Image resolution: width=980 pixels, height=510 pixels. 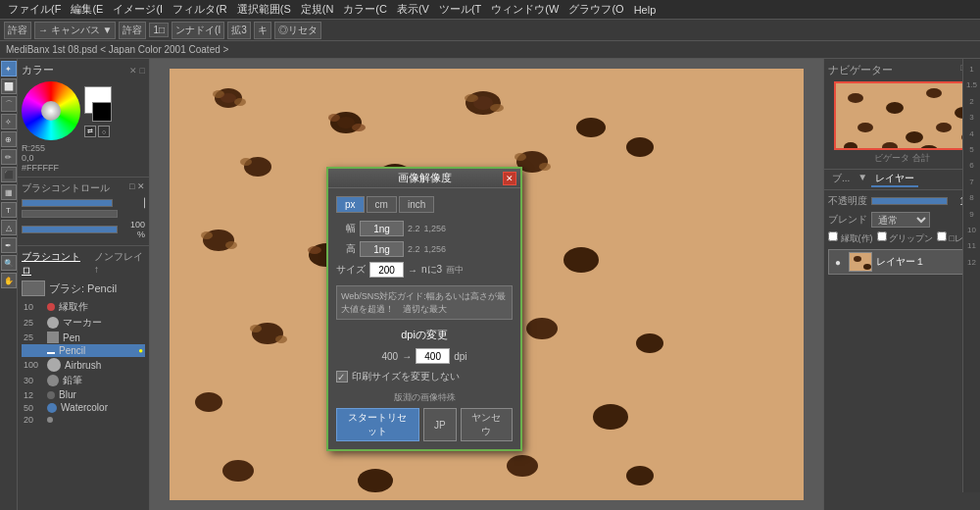 I want to click on brush-item-0: 10 縁取作, so click(x=83, y=307).